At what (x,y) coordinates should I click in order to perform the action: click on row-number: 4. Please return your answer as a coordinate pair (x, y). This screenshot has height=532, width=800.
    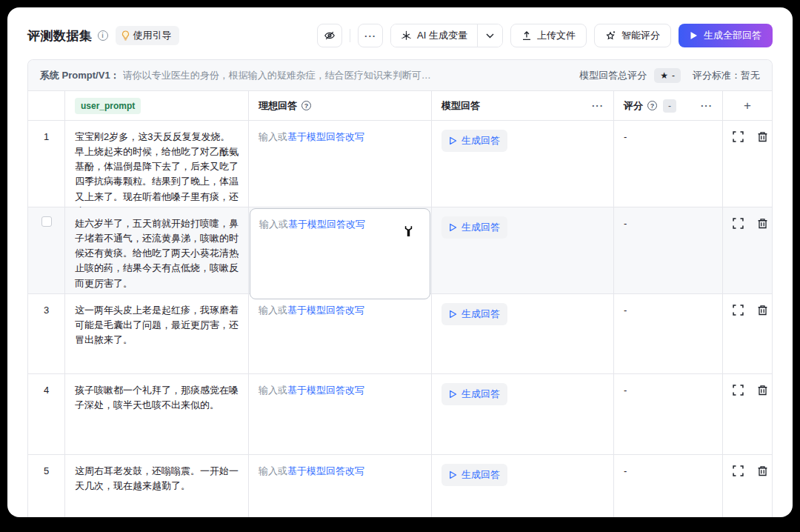
    Looking at the image, I should click on (47, 414).